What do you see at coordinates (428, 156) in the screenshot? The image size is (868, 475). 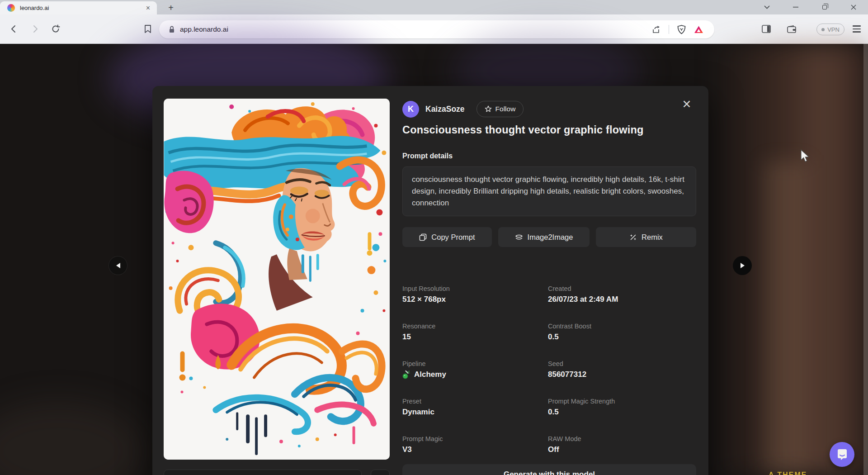 I see `prompt-details-heading: Prompt details` at bounding box center [428, 156].